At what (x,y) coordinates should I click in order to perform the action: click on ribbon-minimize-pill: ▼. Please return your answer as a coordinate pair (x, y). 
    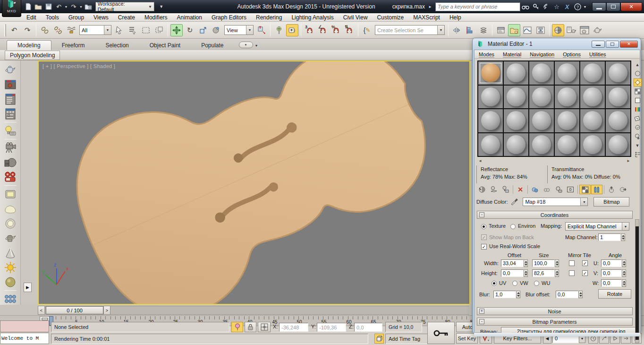
    Looking at the image, I should click on (246, 45).